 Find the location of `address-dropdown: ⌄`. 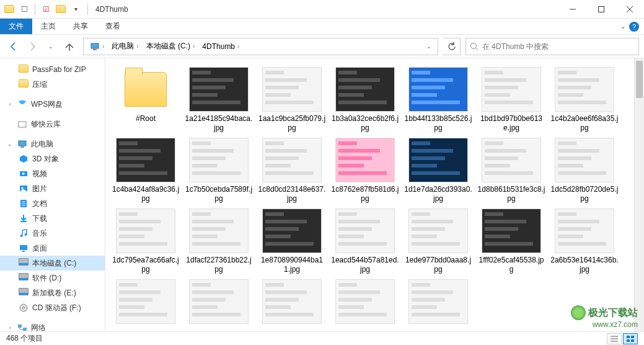

address-dropdown: ⌄ is located at coordinates (429, 47).